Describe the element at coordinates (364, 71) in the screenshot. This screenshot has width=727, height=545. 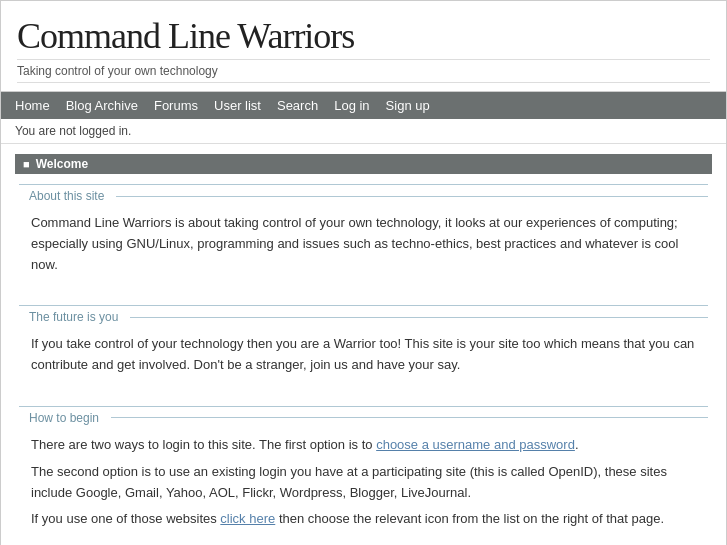
I see `tagline: Taking control of your own technology` at that location.